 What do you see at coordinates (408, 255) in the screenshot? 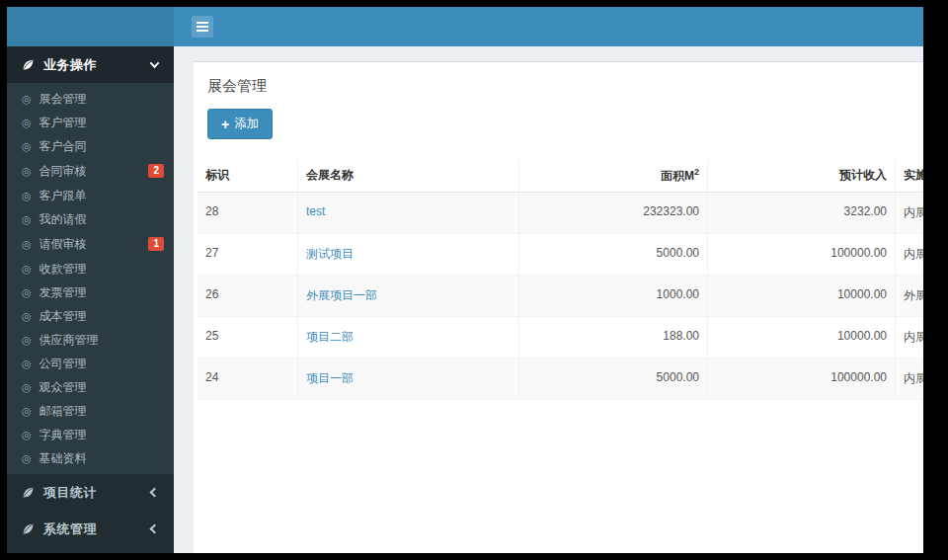
I see `cell-name: 测试项目` at bounding box center [408, 255].